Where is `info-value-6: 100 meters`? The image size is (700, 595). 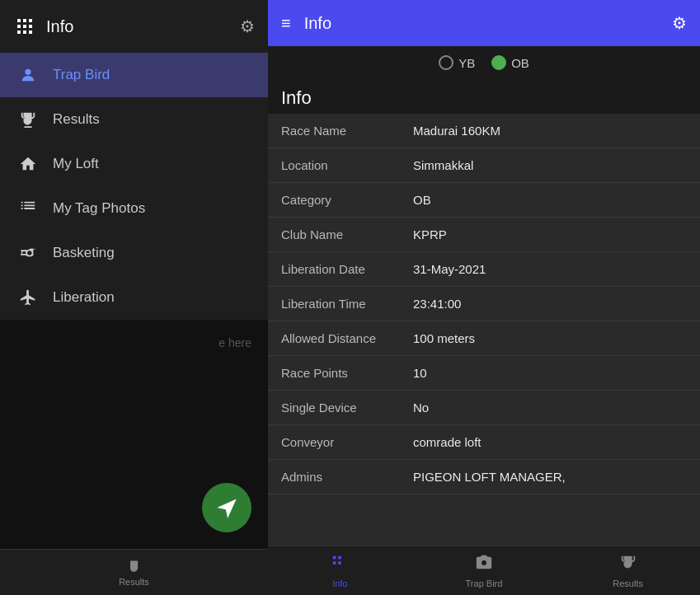 info-value-6: 100 meters is located at coordinates (550, 338).